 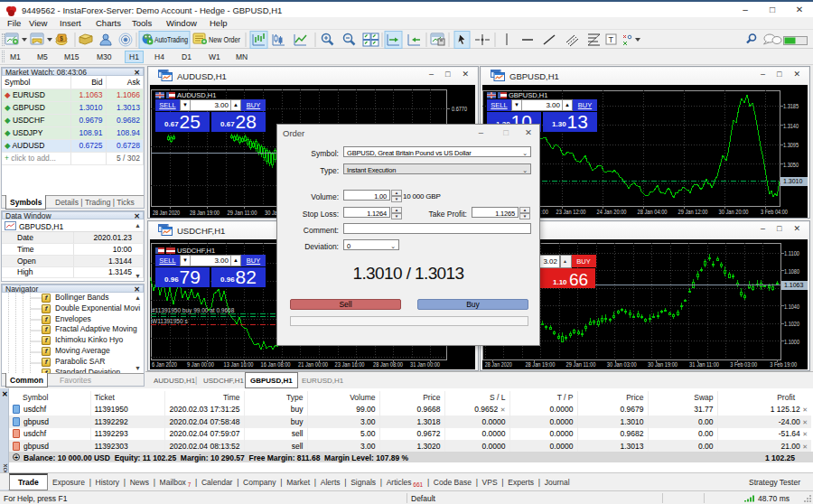 What do you see at coordinates (578, 280) in the screenshot?
I see `svg-text: 66` at bounding box center [578, 280].